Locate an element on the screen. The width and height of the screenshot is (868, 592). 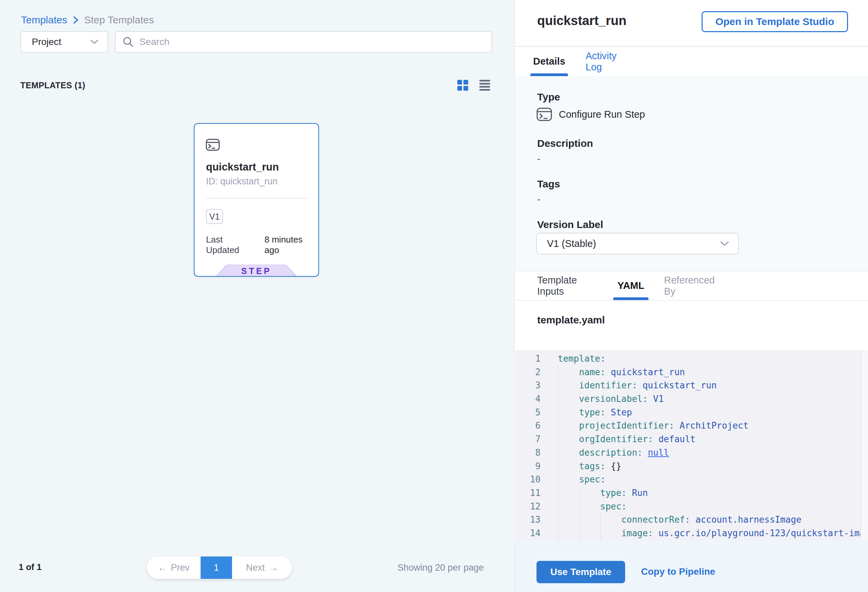
tags-label: Tags is located at coordinates (549, 184).